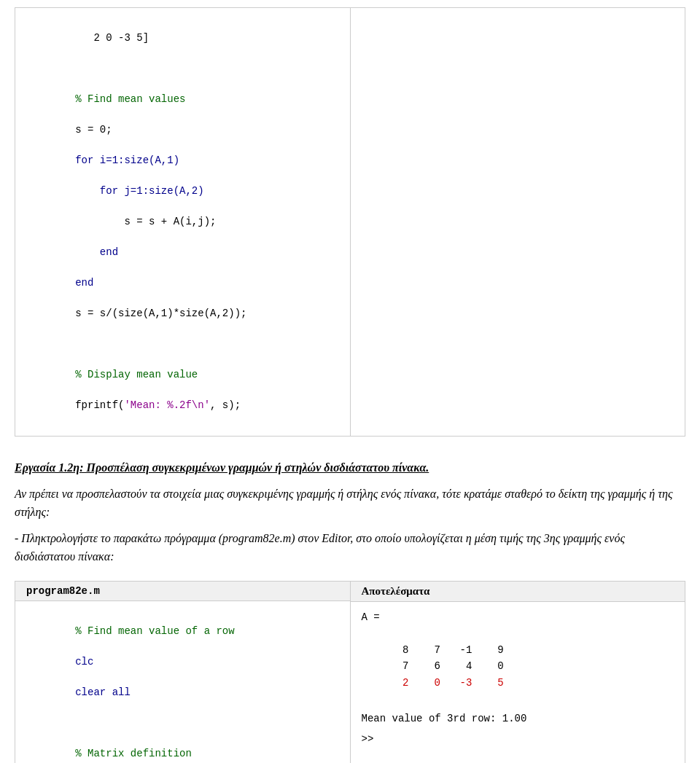 The width and height of the screenshot is (700, 763). What do you see at coordinates (133, 754) in the screenshot?
I see `lower-comment-2: % Matrix definition` at bounding box center [133, 754].